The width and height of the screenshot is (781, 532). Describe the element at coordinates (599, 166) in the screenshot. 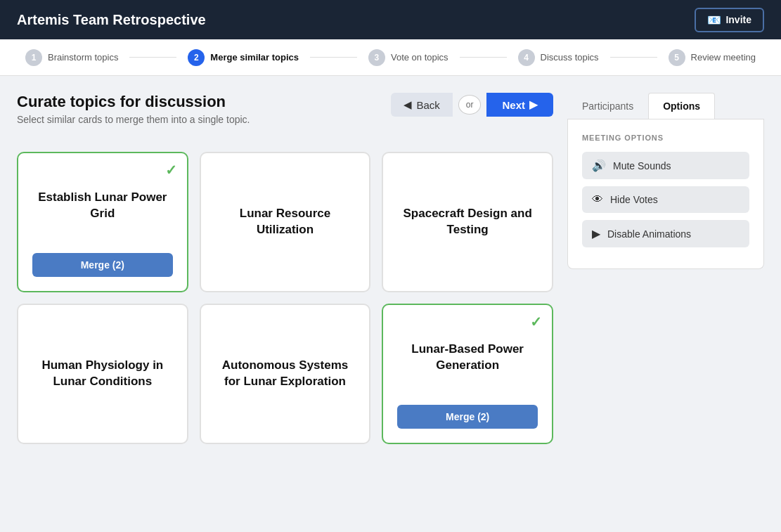

I see `mute-sounds-icon: 🔊` at that location.